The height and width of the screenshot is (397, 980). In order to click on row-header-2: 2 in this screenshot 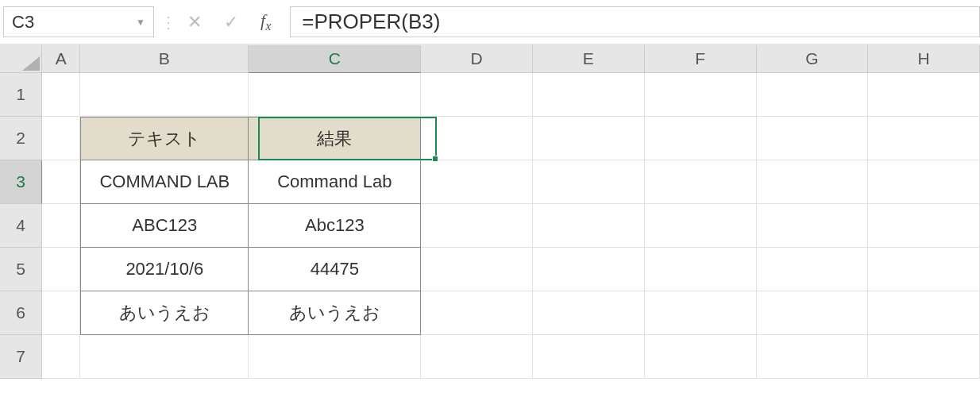, I will do `click(21, 138)`.